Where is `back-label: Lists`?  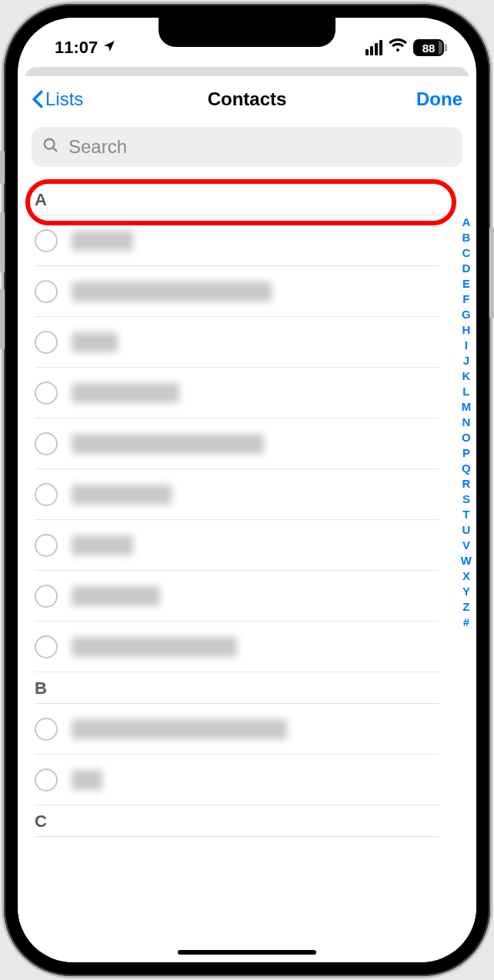 back-label: Lists is located at coordinates (65, 99).